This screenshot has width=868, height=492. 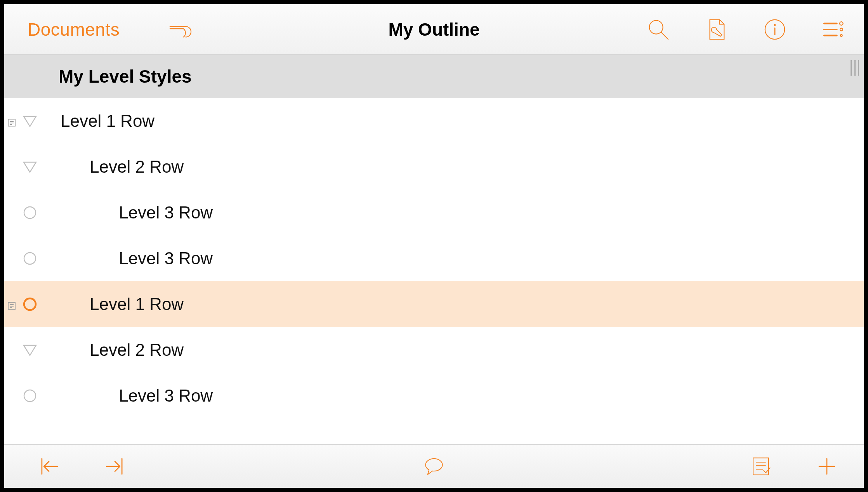 What do you see at coordinates (434, 466) in the screenshot?
I see `comment-button` at bounding box center [434, 466].